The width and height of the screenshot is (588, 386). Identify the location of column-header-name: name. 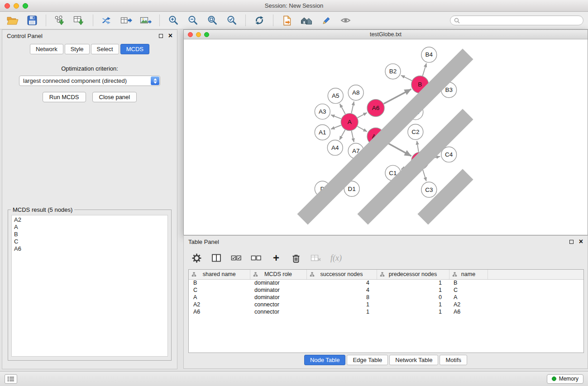
(468, 274).